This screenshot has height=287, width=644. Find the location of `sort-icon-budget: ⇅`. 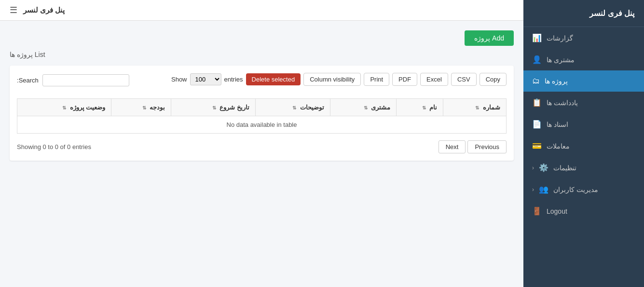

sort-icon-budget: ⇅ is located at coordinates (144, 108).